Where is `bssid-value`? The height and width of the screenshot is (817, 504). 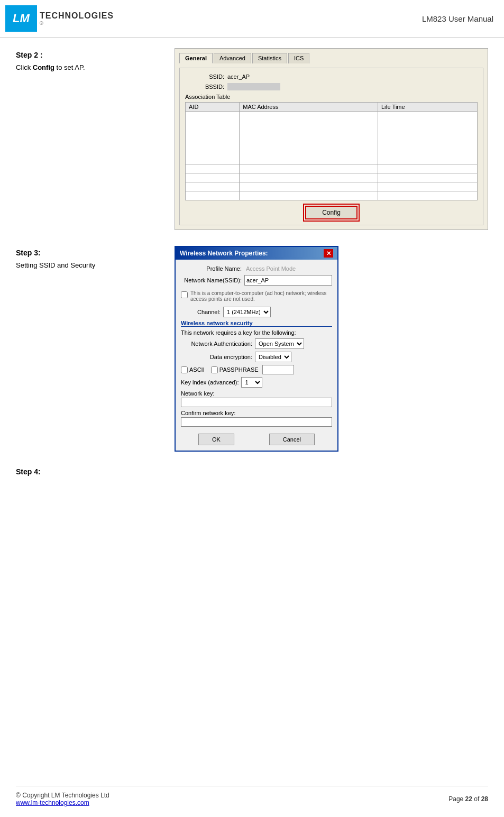 bssid-value is located at coordinates (254, 87).